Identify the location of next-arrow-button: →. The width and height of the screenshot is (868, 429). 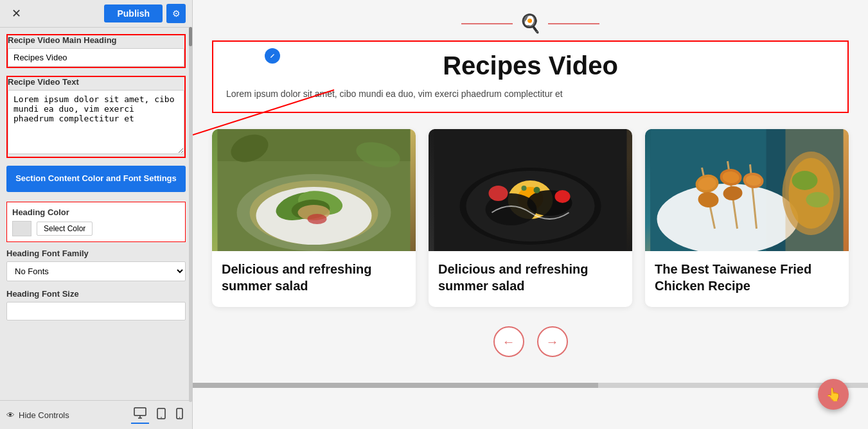
(553, 342).